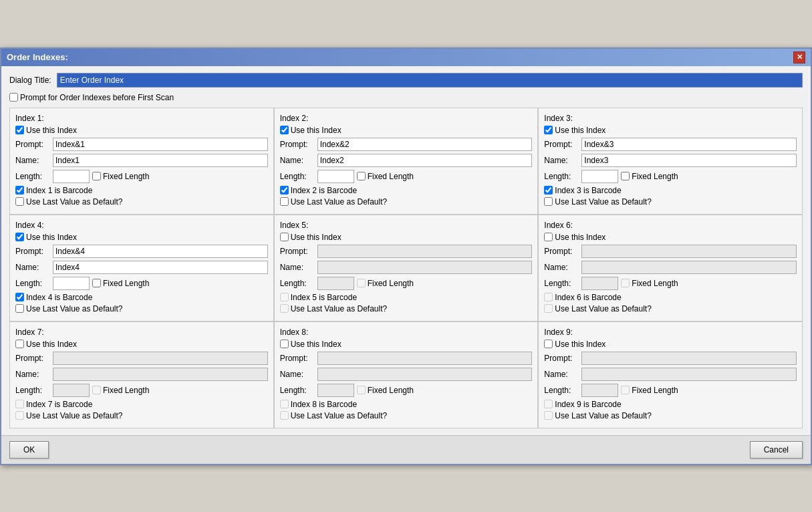  Describe the element at coordinates (385, 176) in the screenshot. I see `fixed-length-checkbox-label-2: Fixed Length` at that location.